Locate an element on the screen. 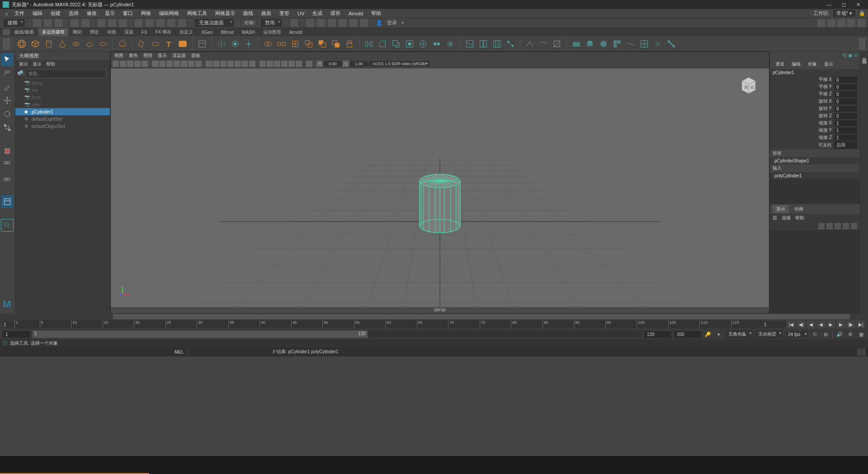  vp-select-camera-icon is located at coordinates (116, 64).